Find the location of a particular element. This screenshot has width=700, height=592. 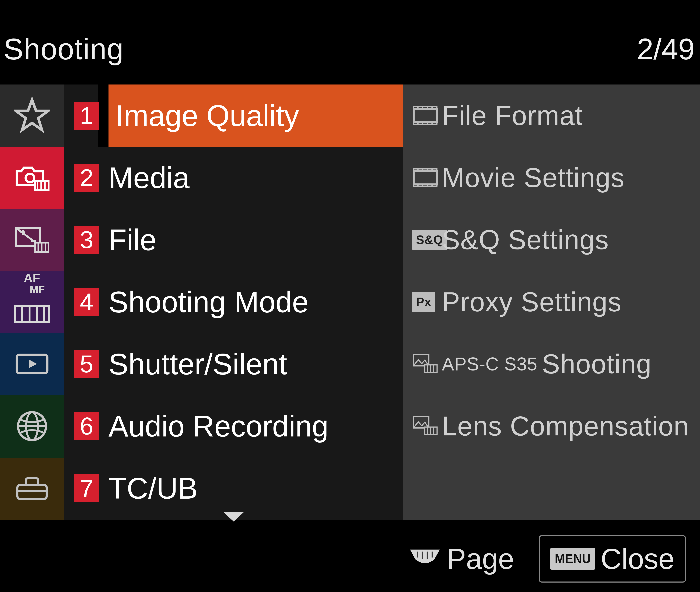

category-label: Shooting Mode is located at coordinates (208, 302).